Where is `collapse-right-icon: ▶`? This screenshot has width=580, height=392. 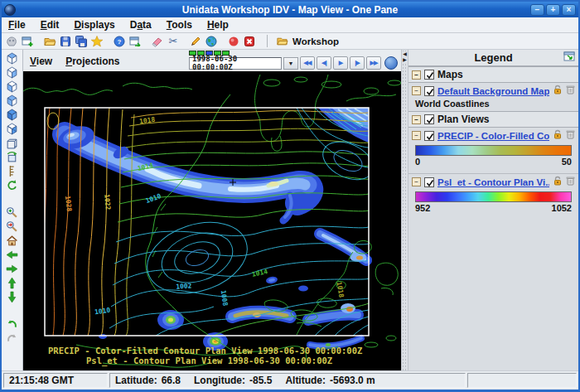
collapse-right-icon: ▶ is located at coordinates (404, 60).